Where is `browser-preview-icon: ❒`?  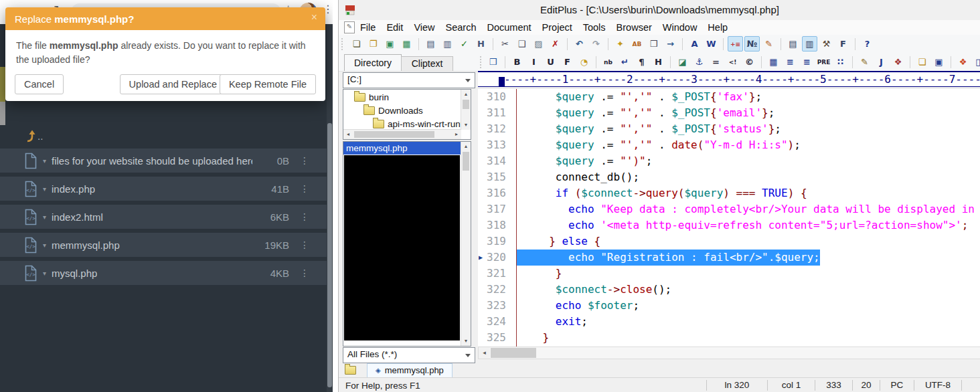 browser-preview-icon: ❒ is located at coordinates (493, 62).